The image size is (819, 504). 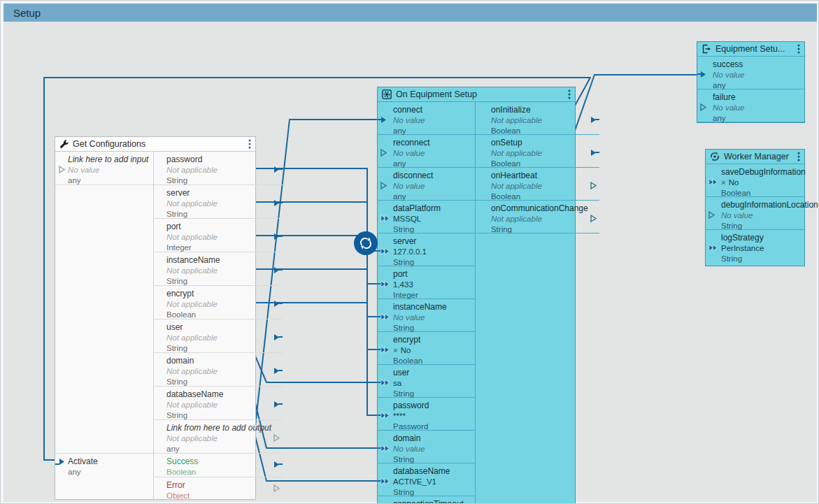 What do you see at coordinates (218, 466) in the screenshot?
I see `port-success: Success Boolean` at bounding box center [218, 466].